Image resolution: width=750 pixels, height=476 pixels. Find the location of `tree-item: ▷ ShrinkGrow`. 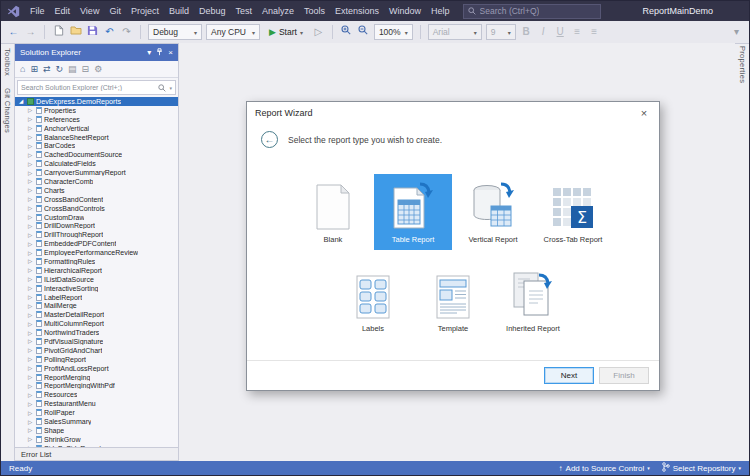

tree-item: ▷ ShrinkGrow is located at coordinates (96, 440).